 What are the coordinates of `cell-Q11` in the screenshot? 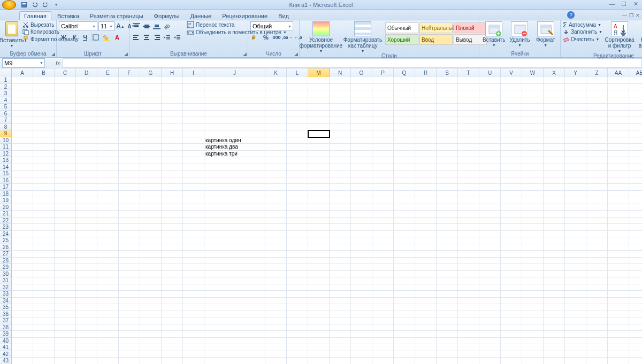 It's located at (404, 148).